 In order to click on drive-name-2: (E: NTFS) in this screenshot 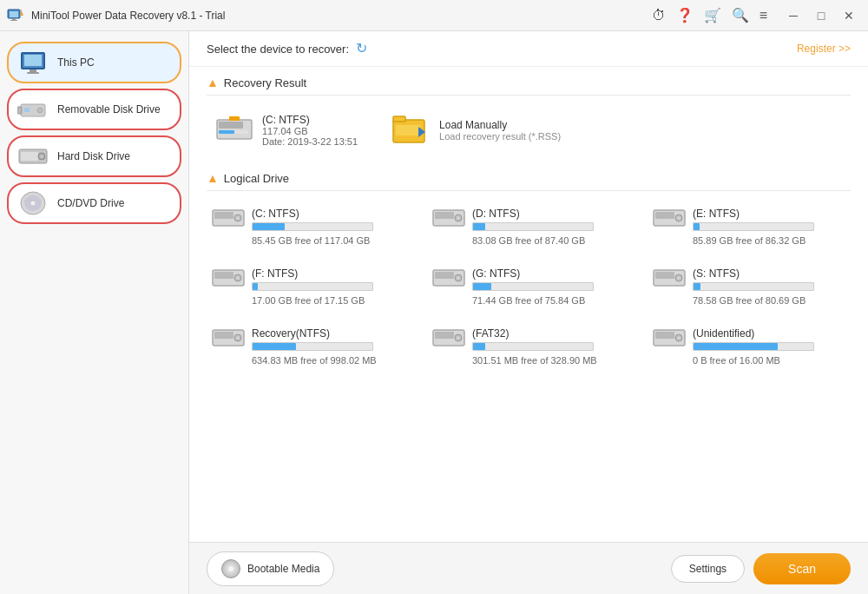, I will do `click(753, 214)`.